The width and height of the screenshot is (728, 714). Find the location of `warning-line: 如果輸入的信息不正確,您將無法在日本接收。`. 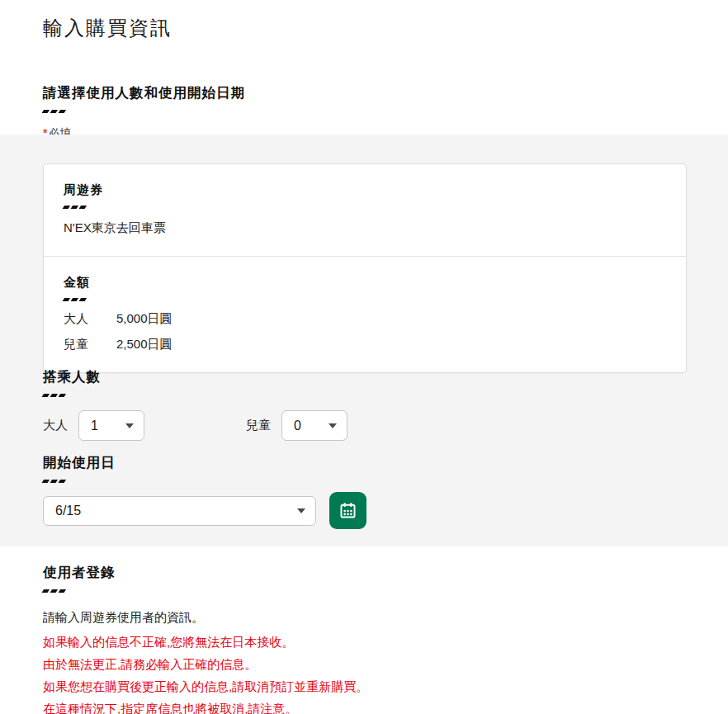

warning-line: 如果輸入的信息不正確,您將無法在日本接收。 is located at coordinates (365, 642).